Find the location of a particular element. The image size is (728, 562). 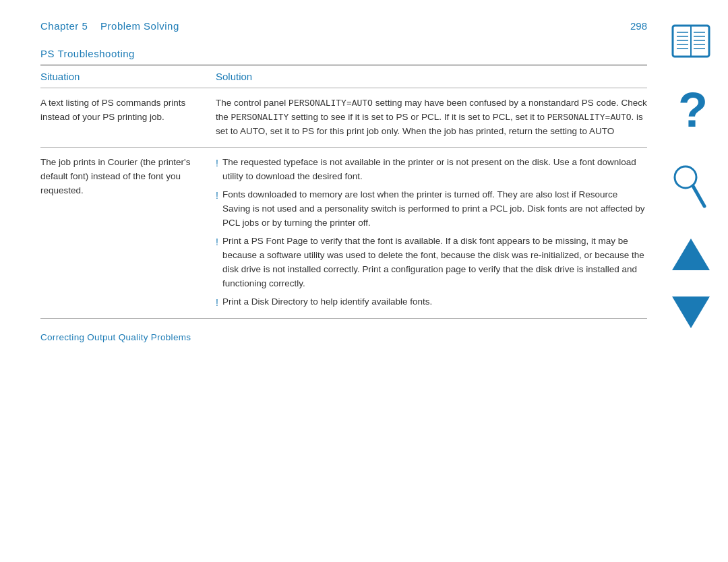

sidebar-icons: ? is located at coordinates (691, 177).